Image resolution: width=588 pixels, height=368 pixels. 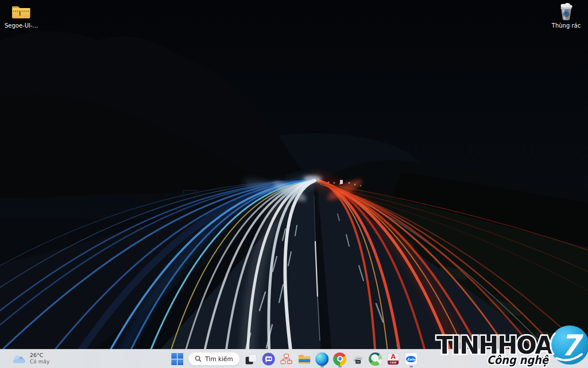 What do you see at coordinates (219, 359) in the screenshot?
I see `search-label: Tìm kiếm` at bounding box center [219, 359].